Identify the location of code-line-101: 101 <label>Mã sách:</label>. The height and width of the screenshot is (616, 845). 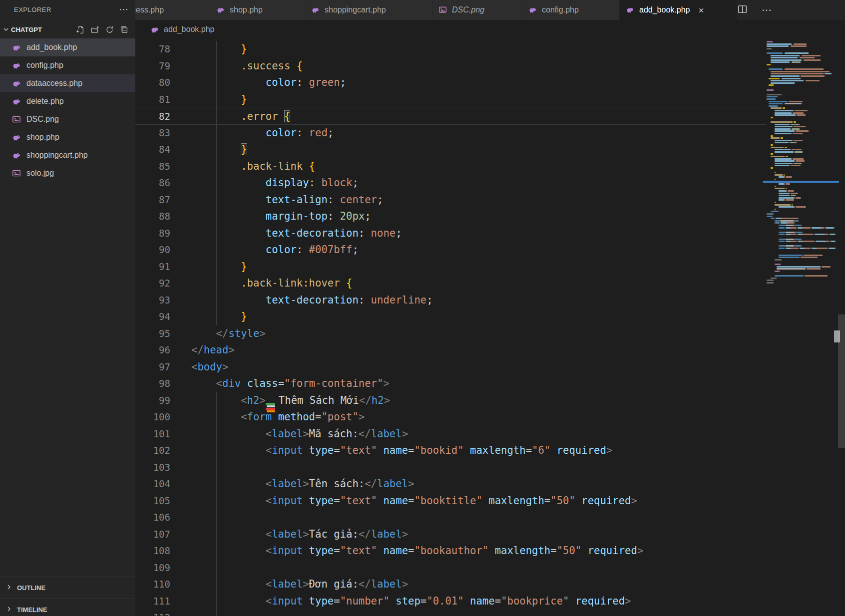
(450, 434).